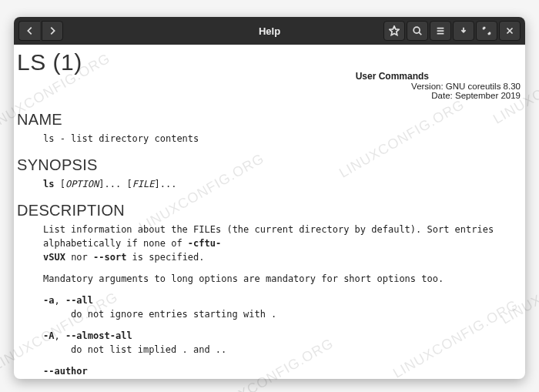  I want to click on section-synopsis-heading: SYNOPSIS, so click(270, 165).